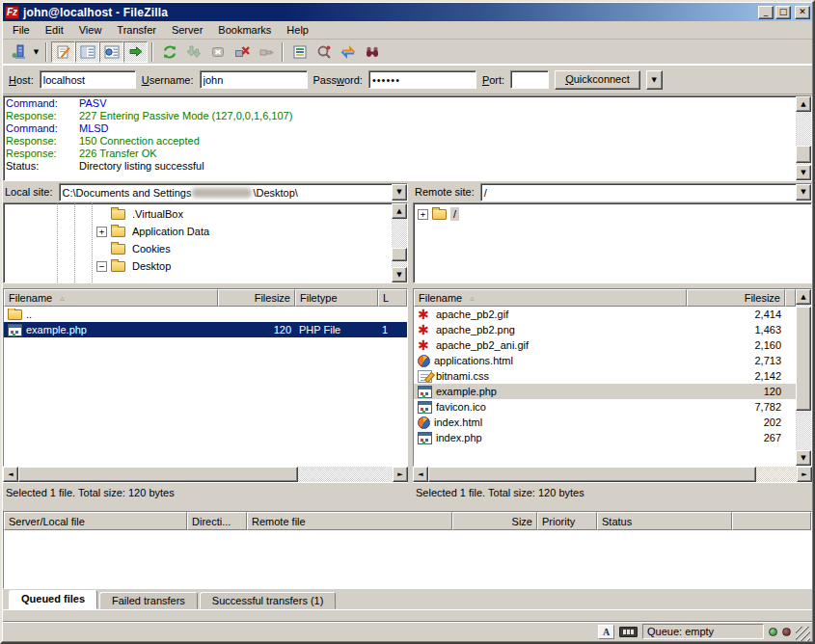 The height and width of the screenshot is (644, 815). What do you see at coordinates (118, 231) in the screenshot?
I see `folder-icon` at bounding box center [118, 231].